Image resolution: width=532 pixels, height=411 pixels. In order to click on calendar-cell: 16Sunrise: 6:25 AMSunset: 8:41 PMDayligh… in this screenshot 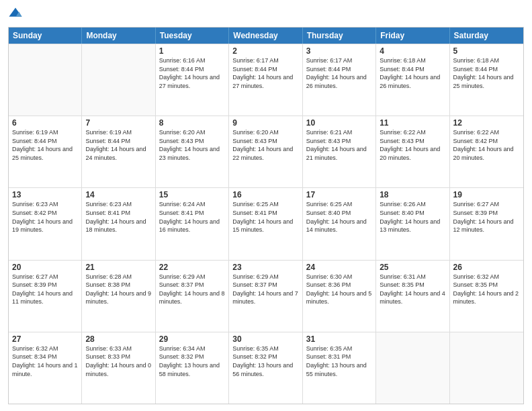, I will do `click(266, 224)`.